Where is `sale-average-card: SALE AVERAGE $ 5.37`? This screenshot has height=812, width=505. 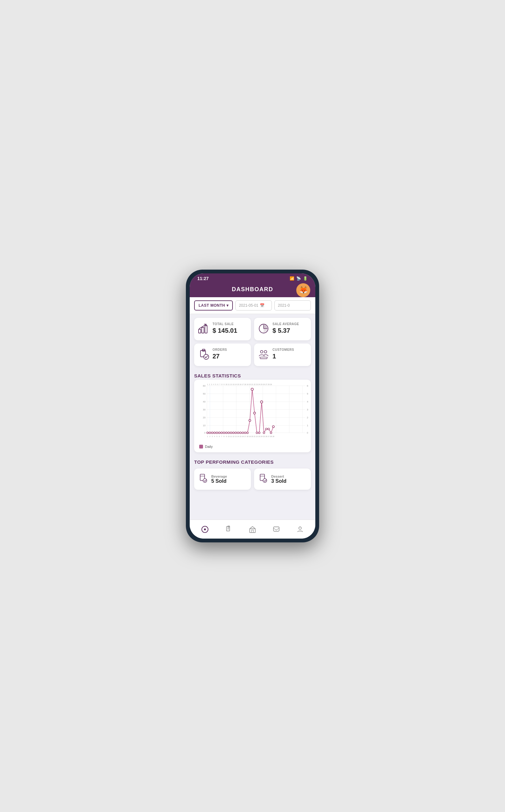 sale-average-card: SALE AVERAGE $ 5.37 is located at coordinates (283, 329).